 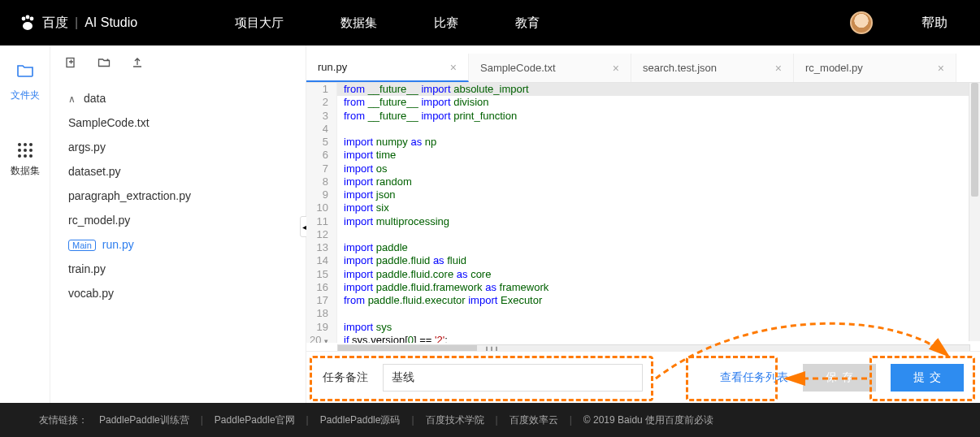 I want to click on nav-dataset: 数据集, so click(x=359, y=23).